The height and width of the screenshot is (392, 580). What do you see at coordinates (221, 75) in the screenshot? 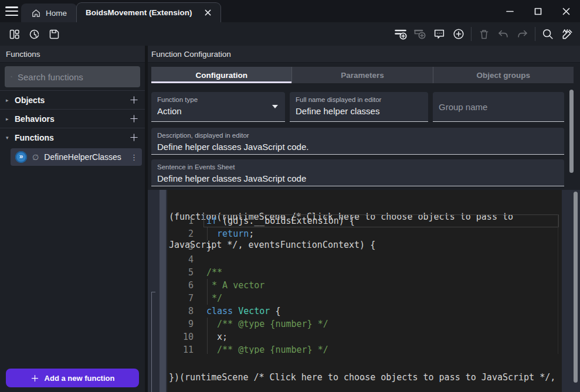
I see `tab-label: Configuration` at bounding box center [221, 75].